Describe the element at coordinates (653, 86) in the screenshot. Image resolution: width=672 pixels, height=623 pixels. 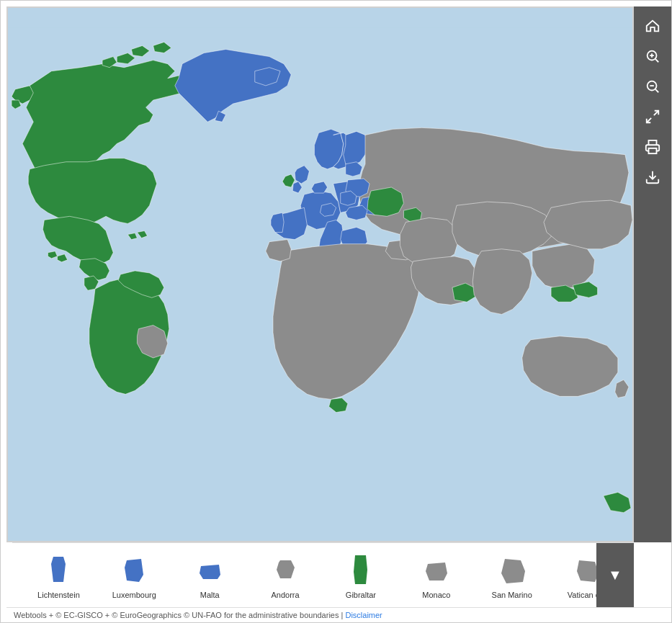
I see `zoom-out-button` at that location.